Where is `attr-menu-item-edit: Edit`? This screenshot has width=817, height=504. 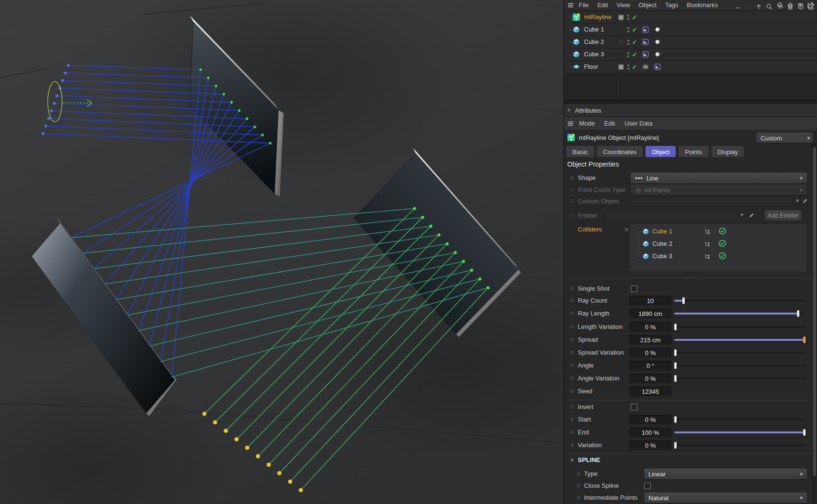 attr-menu-item-edit: Edit is located at coordinates (610, 123).